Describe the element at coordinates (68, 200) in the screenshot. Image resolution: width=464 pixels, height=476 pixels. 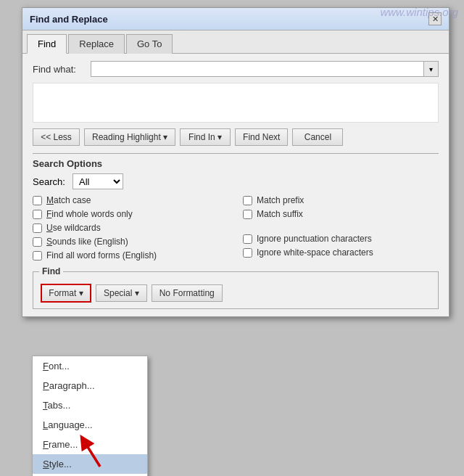
I see `match-case-label: Match case` at that location.